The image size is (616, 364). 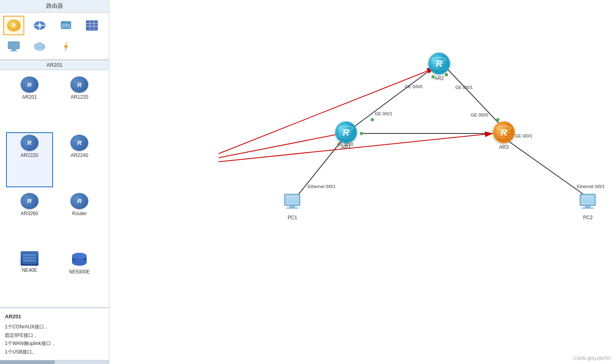 I want to click on sidebar-title: 路由器, so click(x=54, y=6).